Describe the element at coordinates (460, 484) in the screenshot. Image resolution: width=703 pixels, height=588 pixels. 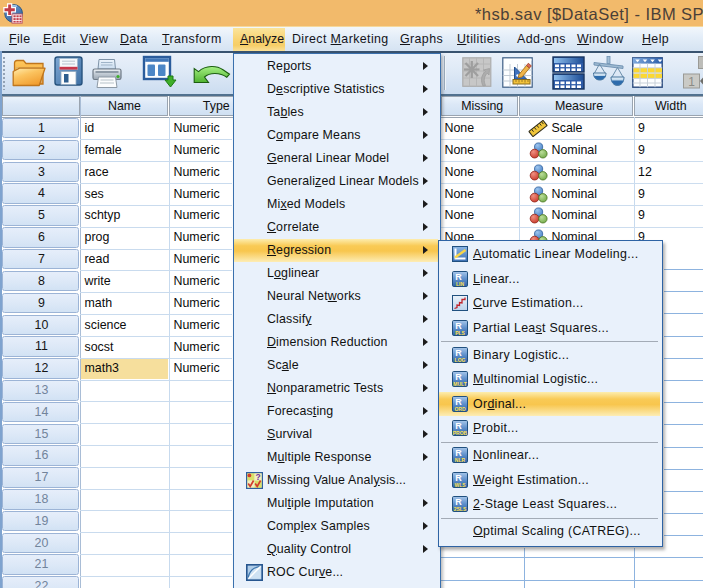
I see `svg-text: WLS` at that location.